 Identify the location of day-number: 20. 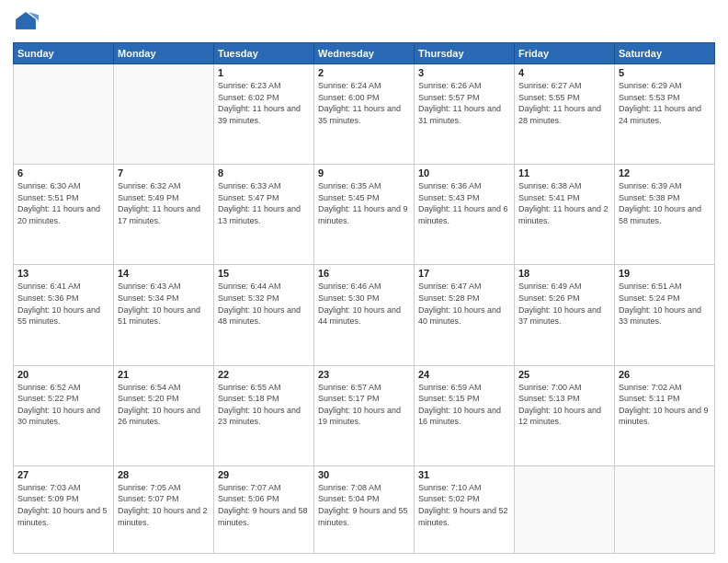
(63, 374).